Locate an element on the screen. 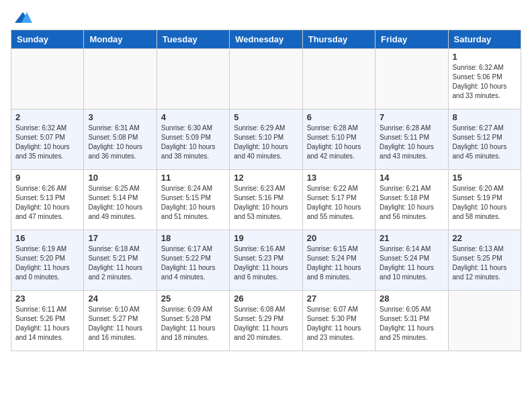 The height and width of the screenshot is (411, 532). day-number: 13 is located at coordinates (339, 177).